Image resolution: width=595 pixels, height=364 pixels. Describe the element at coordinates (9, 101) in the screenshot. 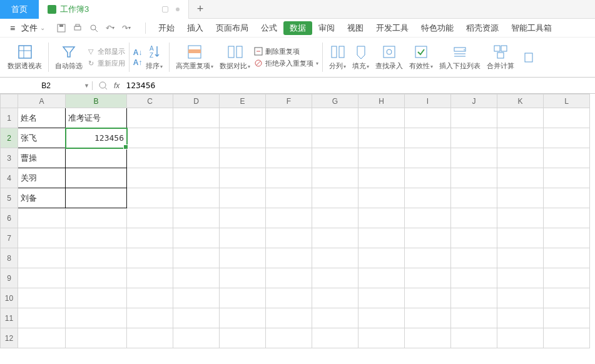

I see `select-all-corner` at that location.